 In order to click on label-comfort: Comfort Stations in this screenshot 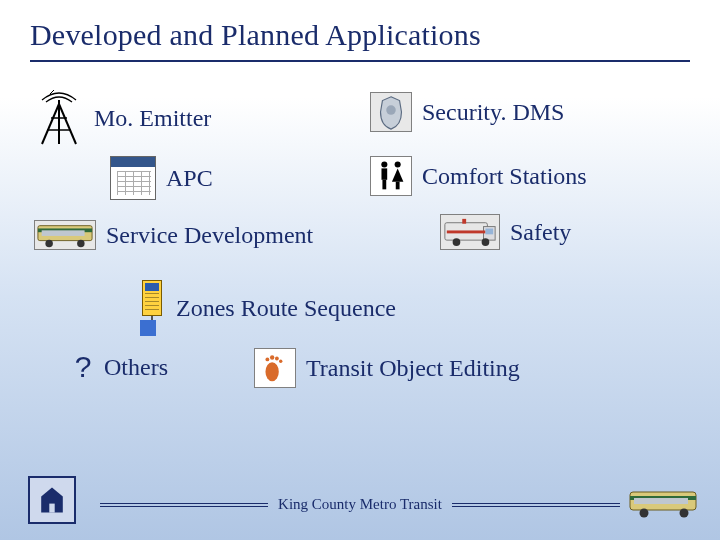, I will do `click(504, 176)`.